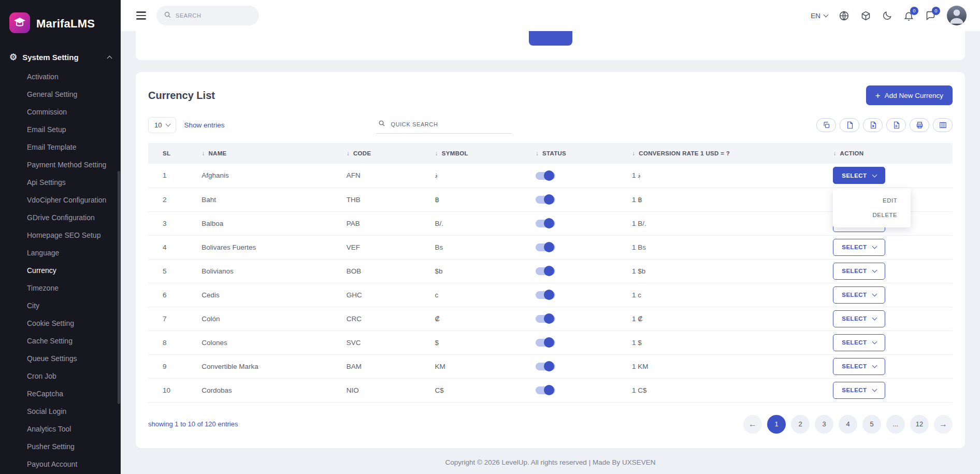 The height and width of the screenshot is (474, 980). Describe the element at coordinates (800, 424) in the screenshot. I see `page-2: 2` at that location.